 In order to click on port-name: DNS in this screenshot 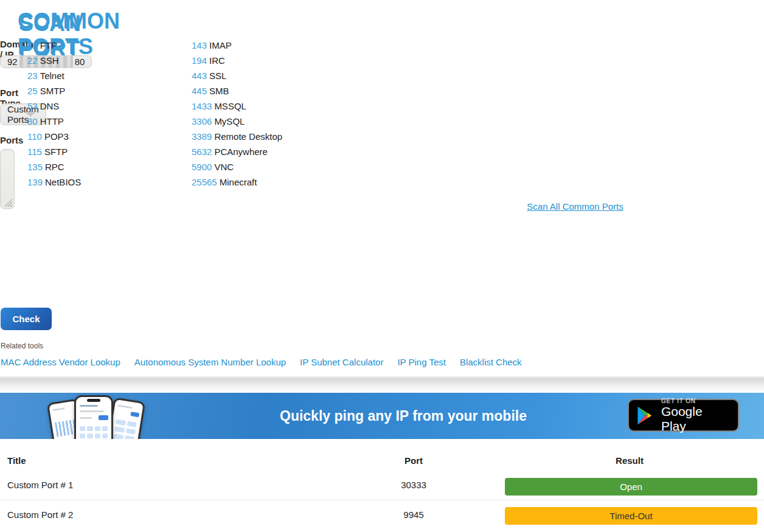, I will do `click(50, 106)`.